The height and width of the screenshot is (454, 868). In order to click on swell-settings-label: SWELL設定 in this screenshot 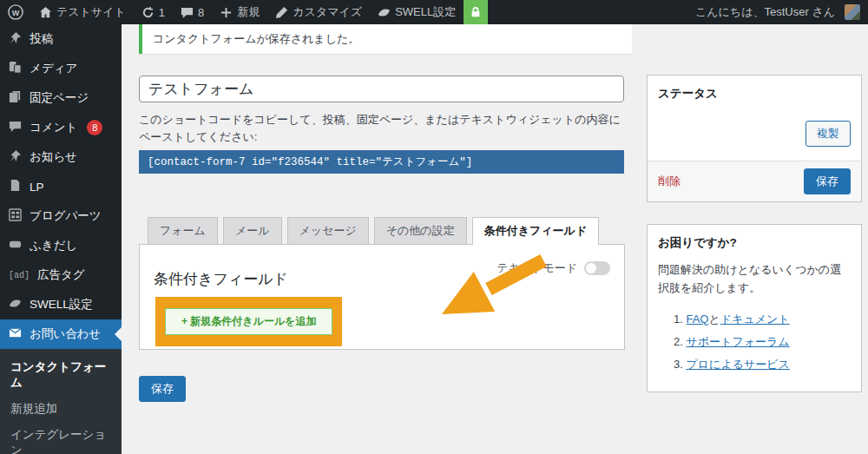, I will do `click(425, 12)`.